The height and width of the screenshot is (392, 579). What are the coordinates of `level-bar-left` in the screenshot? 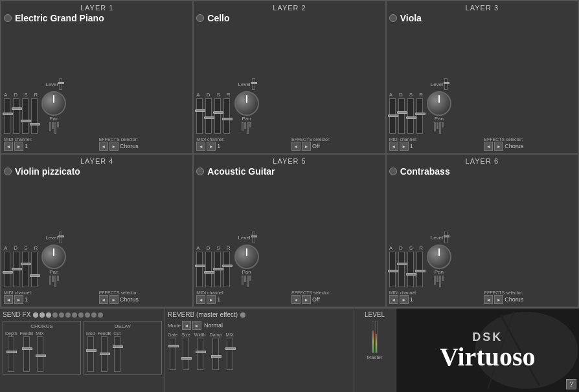 It's located at (373, 337).